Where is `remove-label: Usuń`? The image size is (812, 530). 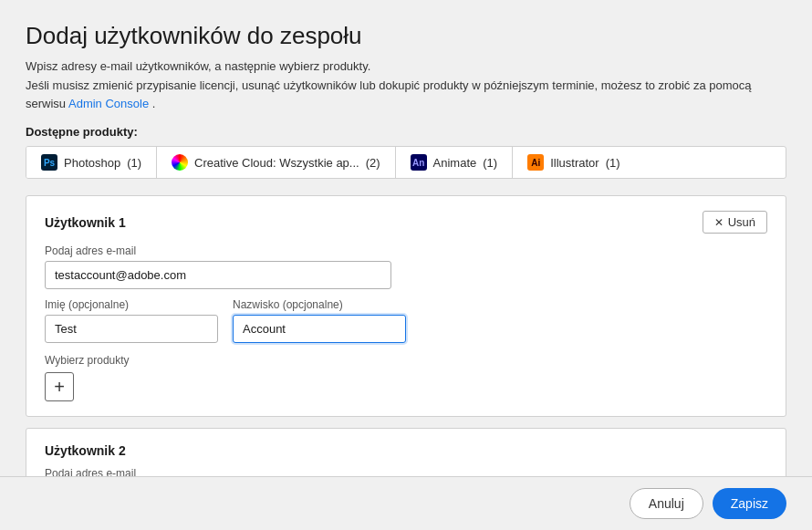
remove-label: Usuń is located at coordinates (742, 223).